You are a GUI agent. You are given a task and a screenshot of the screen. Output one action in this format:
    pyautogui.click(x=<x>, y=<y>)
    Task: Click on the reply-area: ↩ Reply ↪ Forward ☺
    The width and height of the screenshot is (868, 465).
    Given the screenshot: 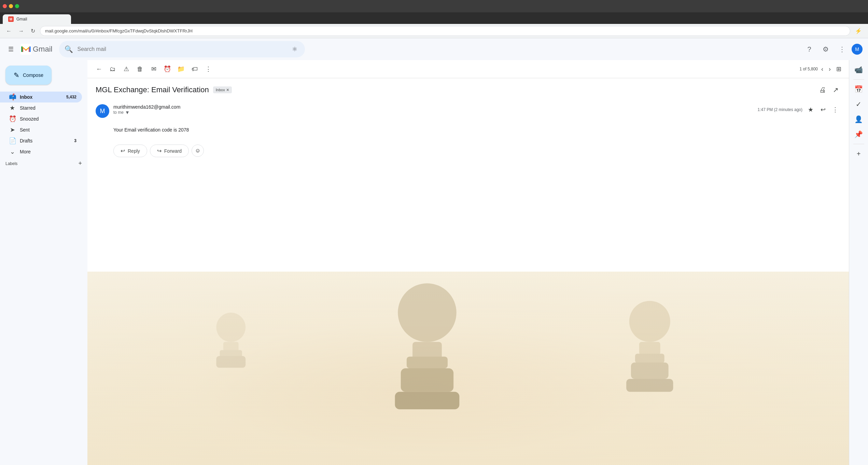 What is the action you would take?
    pyautogui.click(x=468, y=152)
    